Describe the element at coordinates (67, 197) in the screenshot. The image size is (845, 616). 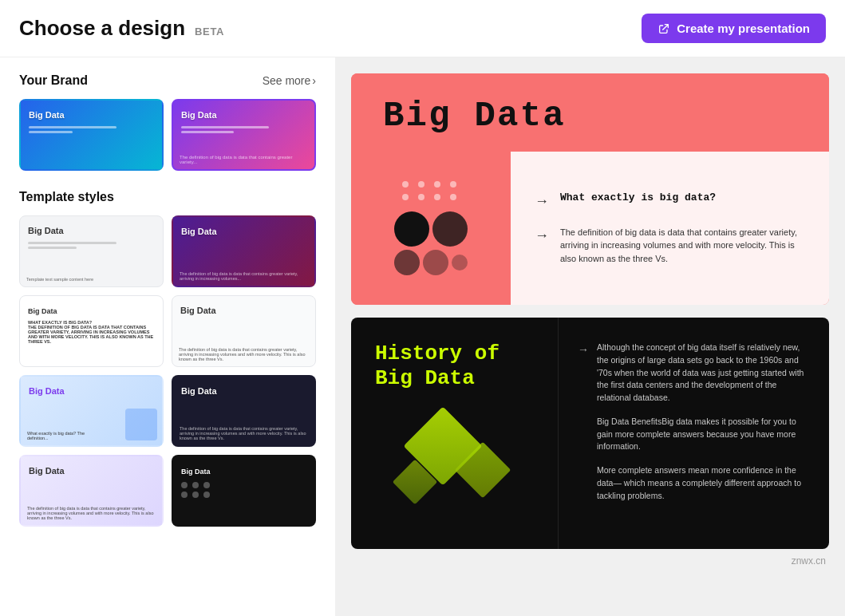
I see `template-styles-title: Template styles` at that location.